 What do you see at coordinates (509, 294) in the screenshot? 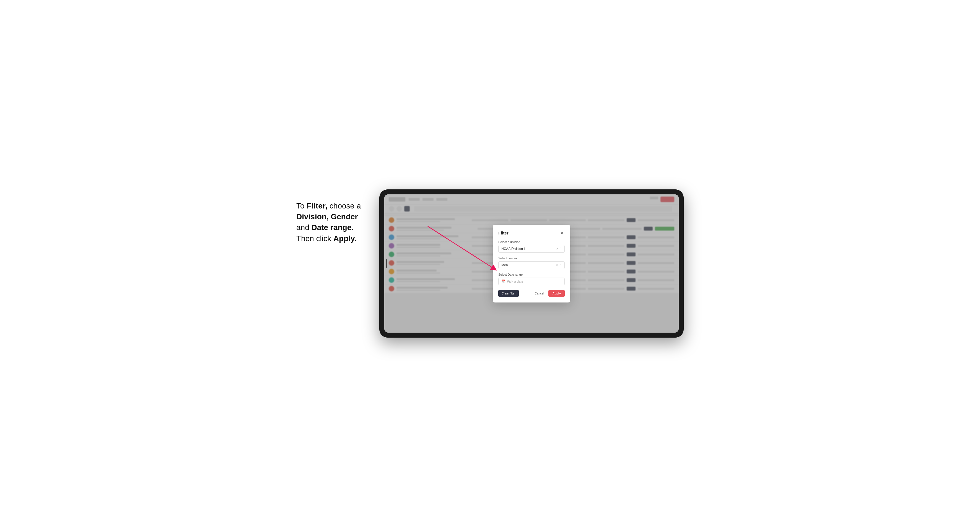
I see `clear-filter-button: Clear filter` at bounding box center [509, 294].